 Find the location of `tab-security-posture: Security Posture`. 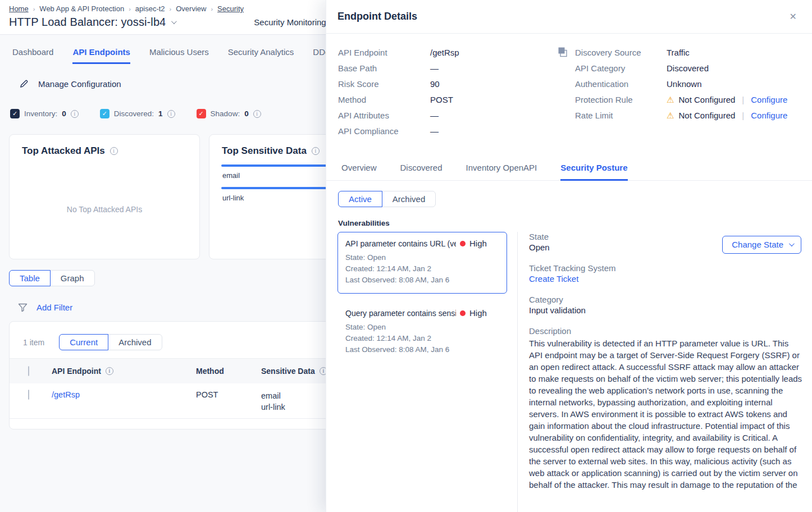

tab-security-posture: Security Posture is located at coordinates (594, 172).